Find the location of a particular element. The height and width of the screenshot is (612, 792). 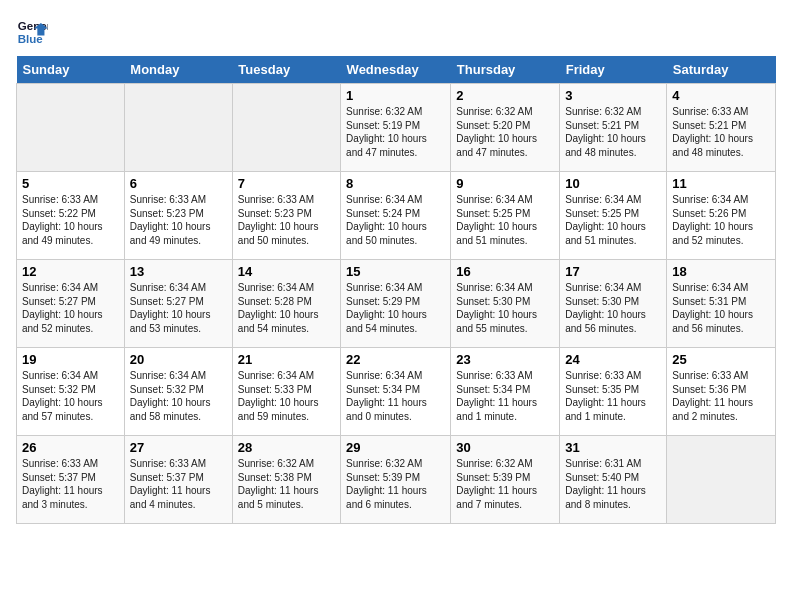

day-number: 7 is located at coordinates (286, 184).